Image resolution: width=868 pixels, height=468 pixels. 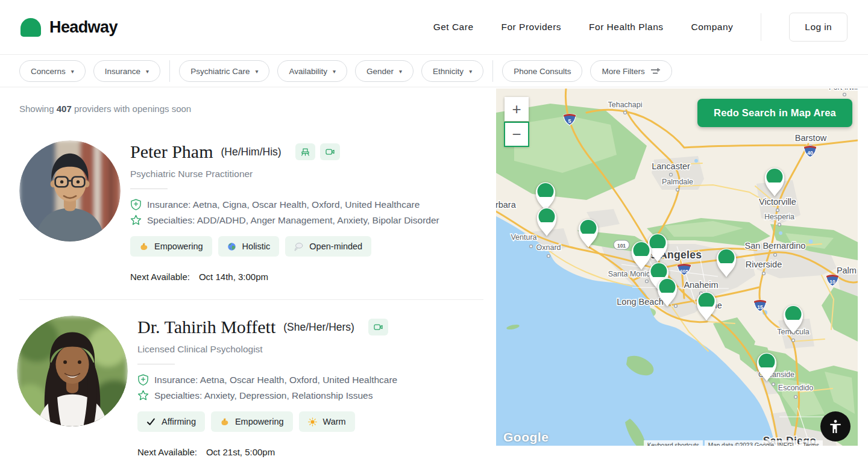 I want to click on nav-divider, so click(x=761, y=27).